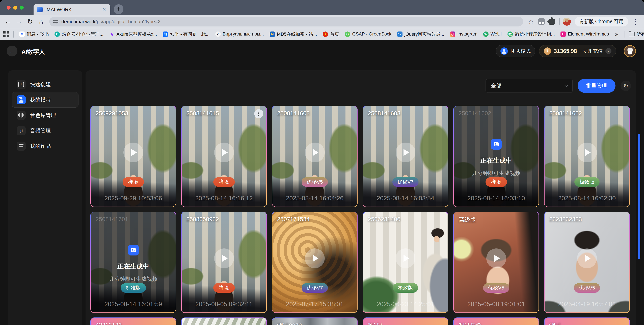  Describe the element at coordinates (585, 34) in the screenshot. I see `bookmark-item: E Element Wireframes` at that location.